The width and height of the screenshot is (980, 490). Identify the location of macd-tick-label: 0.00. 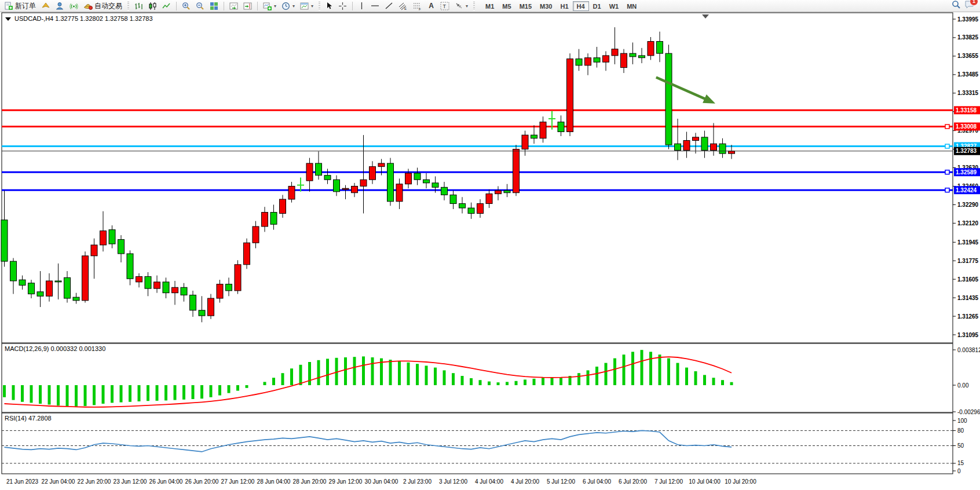
(963, 386).